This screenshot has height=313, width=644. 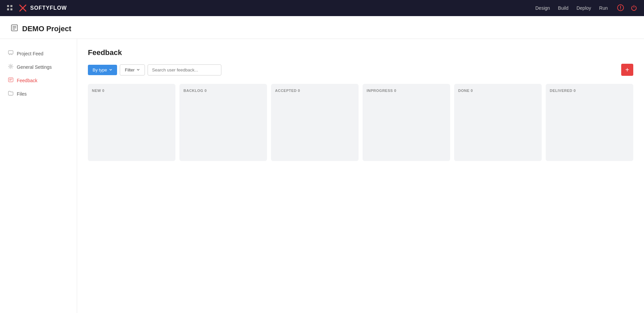 What do you see at coordinates (603, 8) in the screenshot?
I see `nav-run: Run` at bounding box center [603, 8].